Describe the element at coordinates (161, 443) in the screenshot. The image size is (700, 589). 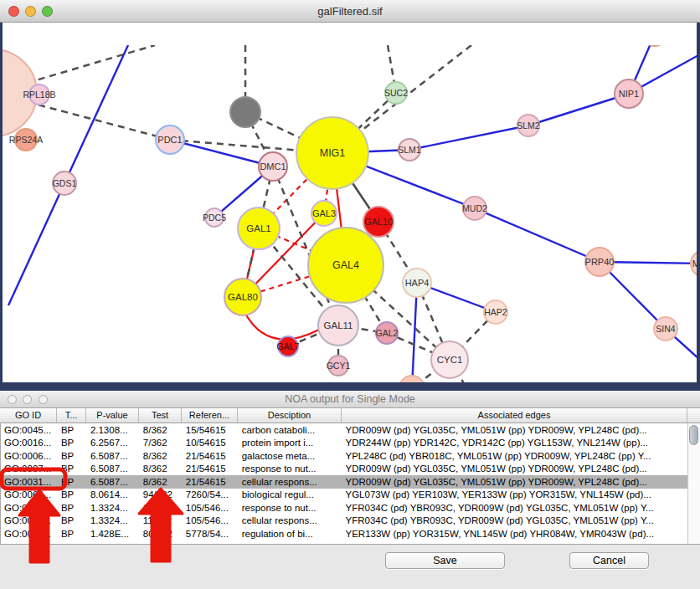
I see `table-cell: 7/362` at that location.